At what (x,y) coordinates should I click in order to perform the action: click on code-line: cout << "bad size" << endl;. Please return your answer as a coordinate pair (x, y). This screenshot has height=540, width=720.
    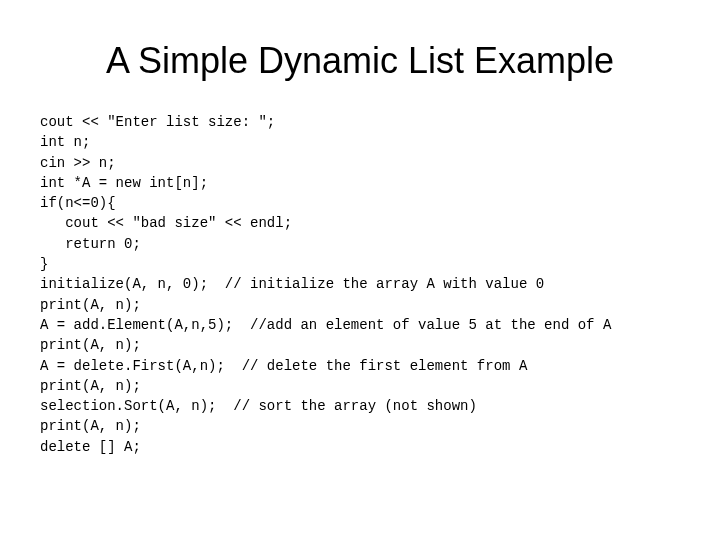
    Looking at the image, I should click on (166, 223).